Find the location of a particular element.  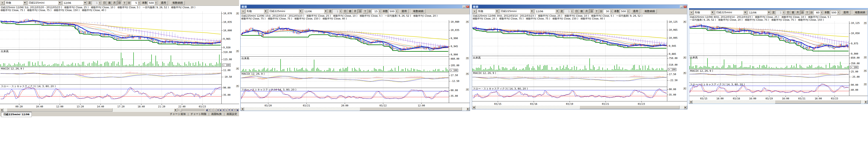

play-button: ▶ is located at coordinates (221, 110).